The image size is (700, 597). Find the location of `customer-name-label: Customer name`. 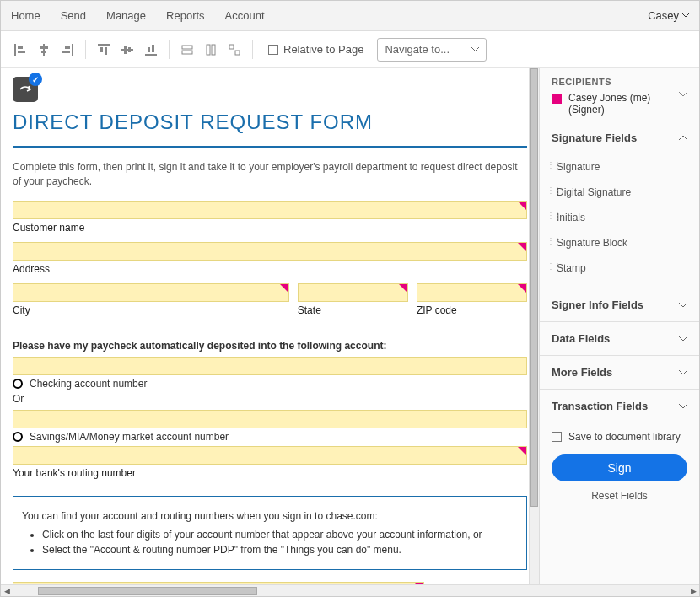

customer-name-label: Customer name is located at coordinates (270, 228).